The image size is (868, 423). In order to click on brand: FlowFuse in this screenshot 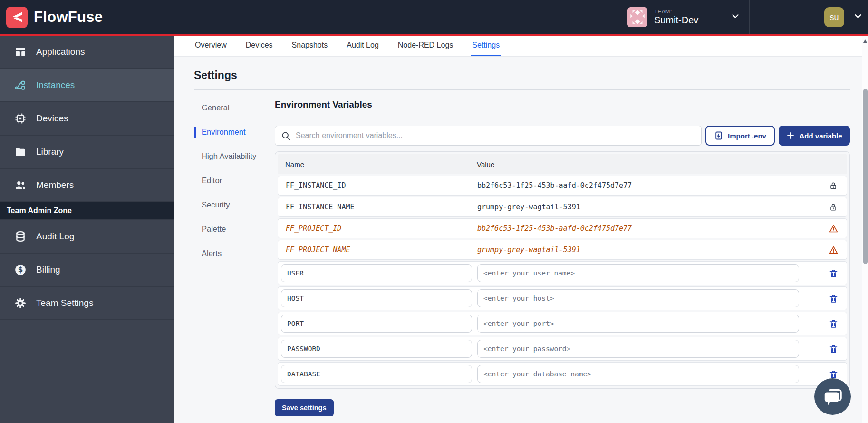, I will do `click(51, 17)`.